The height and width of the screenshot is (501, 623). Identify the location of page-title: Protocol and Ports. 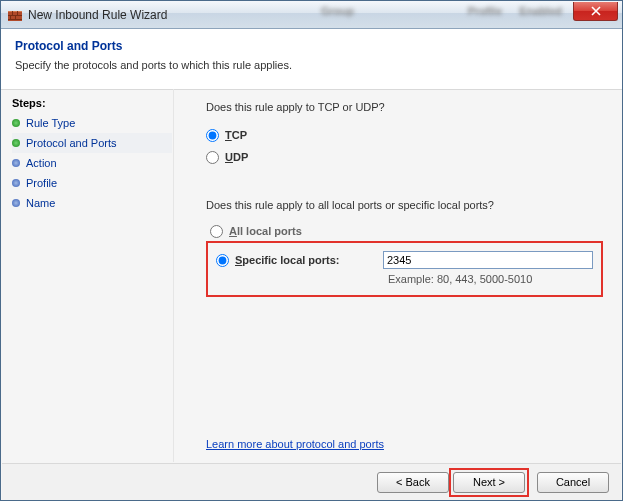
(312, 46).